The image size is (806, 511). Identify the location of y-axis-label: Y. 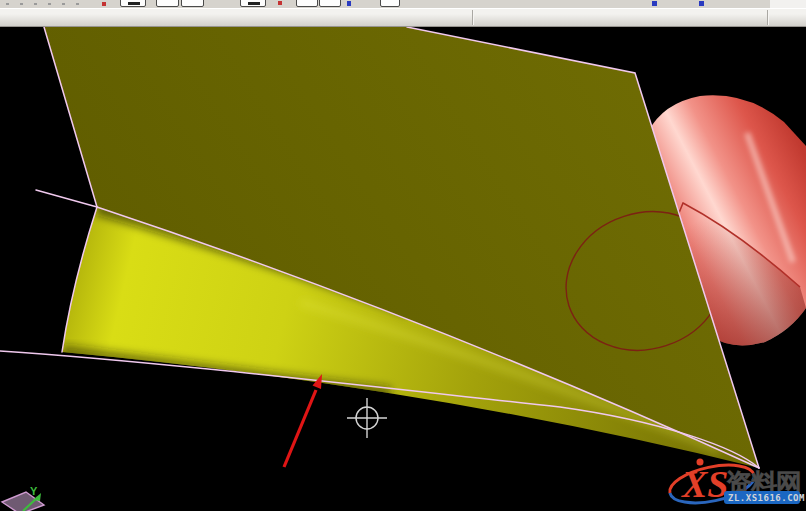
(34, 491).